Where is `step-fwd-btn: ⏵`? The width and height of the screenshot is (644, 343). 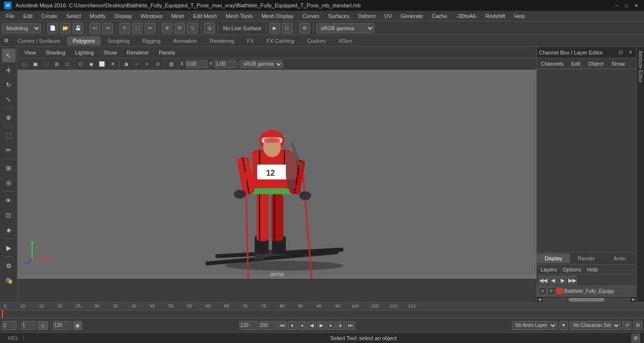 step-fwd-btn: ⏵ is located at coordinates (341, 325).